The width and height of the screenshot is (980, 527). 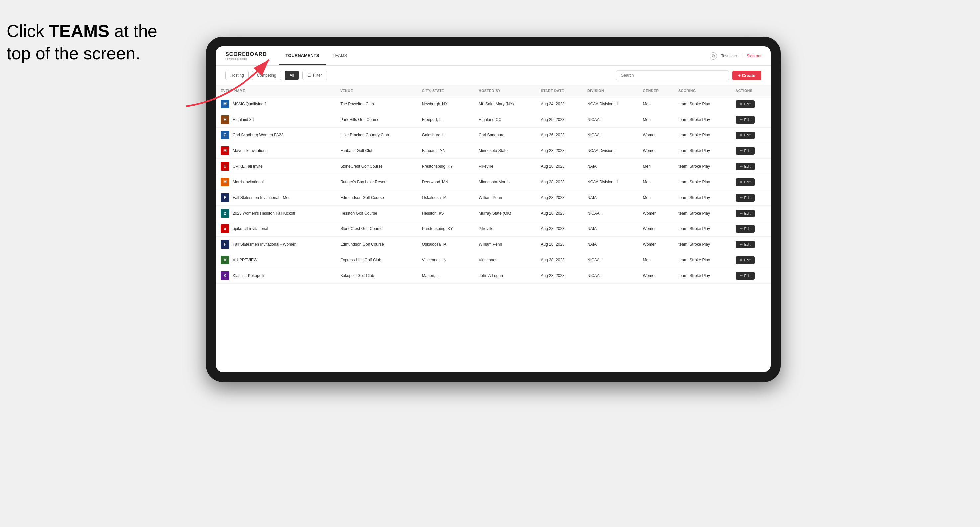 What do you see at coordinates (611, 198) in the screenshot?
I see `cell-division-7: NAIA` at bounding box center [611, 198].